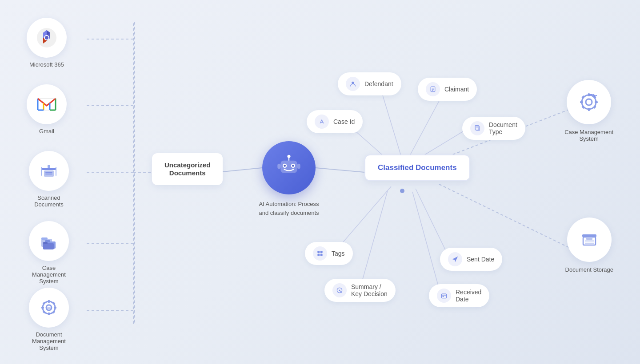 This screenshot has height=364, width=640. I want to click on gmail-icon-circle, so click(47, 104).